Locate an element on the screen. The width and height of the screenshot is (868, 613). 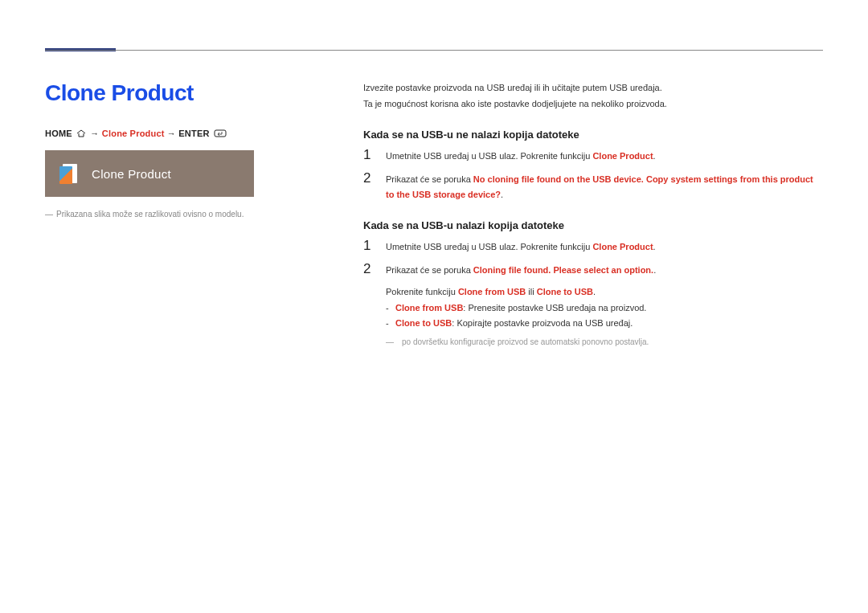
ui-mock-label: Clone Product is located at coordinates (132, 174).